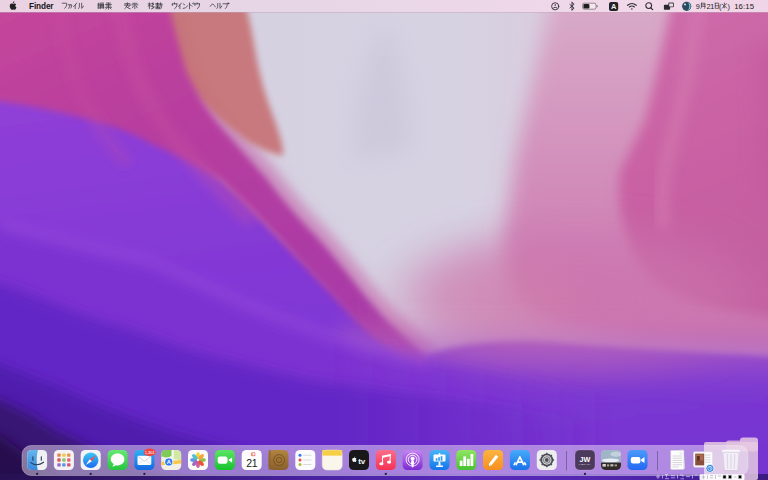 The image size is (768, 480). I want to click on svg-text: Finder, so click(42, 6).